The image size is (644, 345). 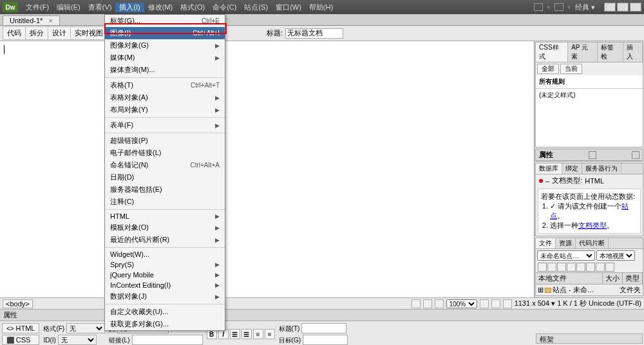 I want to click on menu-view: 查看(V), so click(x=100, y=8).